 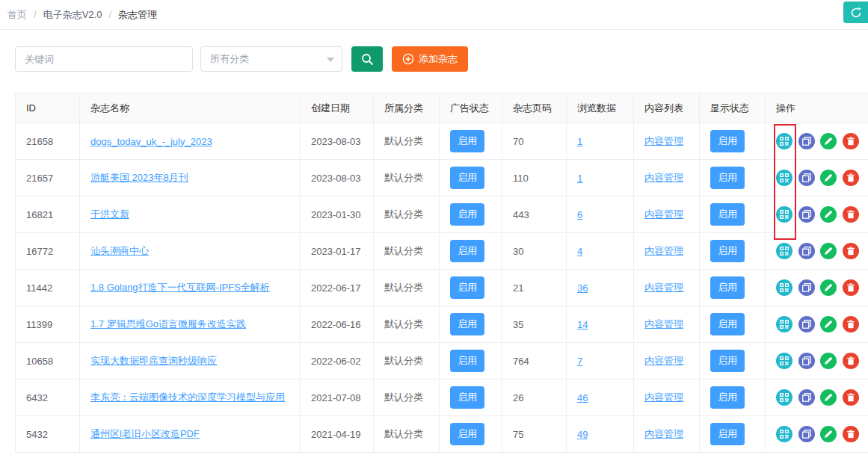 What do you see at coordinates (580, 251) in the screenshot?
I see `views-count-link: 4` at bounding box center [580, 251].